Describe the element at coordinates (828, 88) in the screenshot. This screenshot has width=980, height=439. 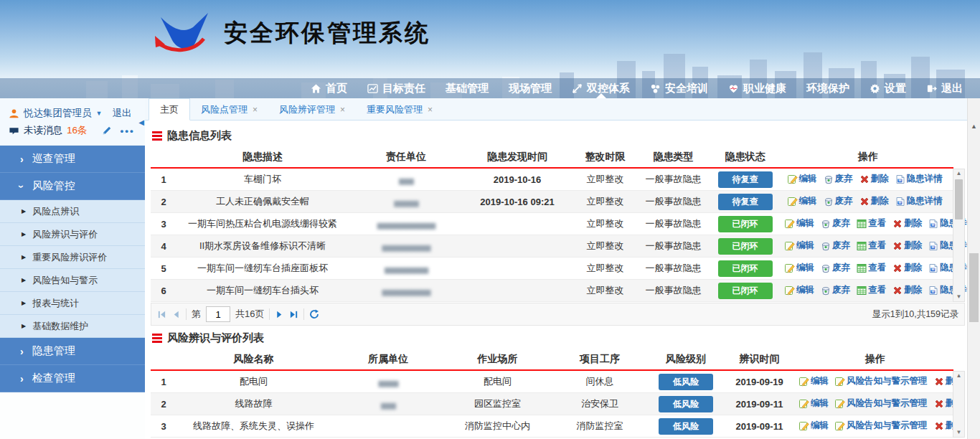
I see `nav-item-environment-protection: 环境保护` at that location.